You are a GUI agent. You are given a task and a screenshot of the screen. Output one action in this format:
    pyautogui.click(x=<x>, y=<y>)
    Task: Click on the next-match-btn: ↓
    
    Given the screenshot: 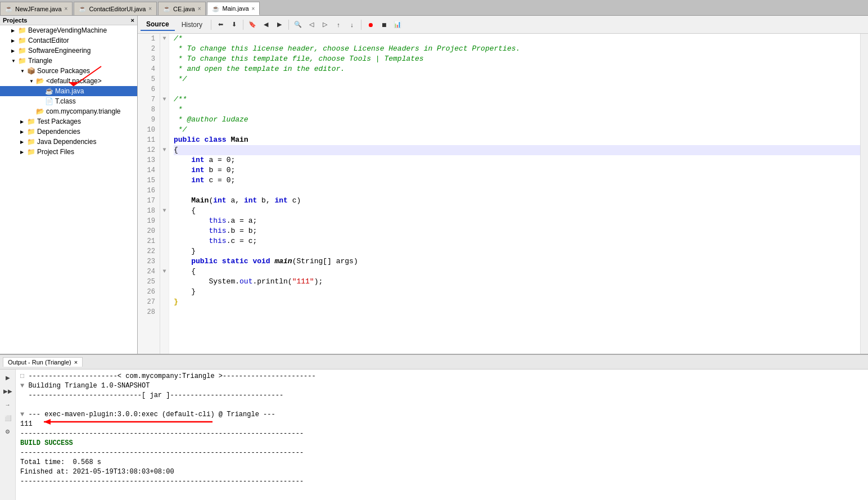 What is the action you would take?
    pyautogui.click(x=352, y=25)
    